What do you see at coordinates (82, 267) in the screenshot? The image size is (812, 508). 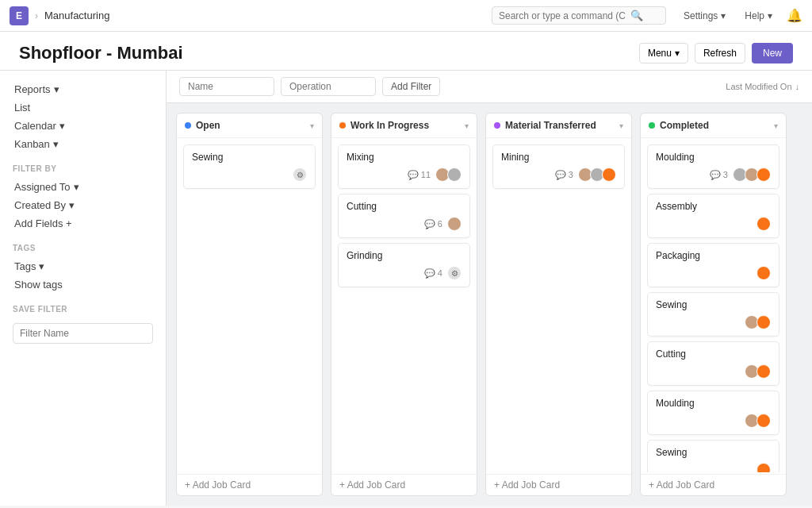 I see `tags-dropdown: Tags ▾` at bounding box center [82, 267].